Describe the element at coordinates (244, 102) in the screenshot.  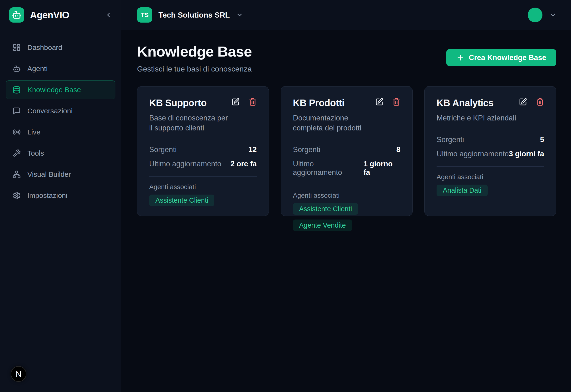
I see `card-actions` at that location.